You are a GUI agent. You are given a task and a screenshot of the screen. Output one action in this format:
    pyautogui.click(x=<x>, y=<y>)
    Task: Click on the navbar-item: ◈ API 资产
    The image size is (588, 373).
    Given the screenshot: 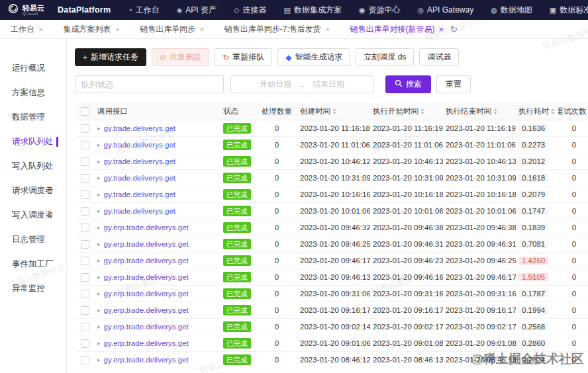 What is the action you would take?
    pyautogui.click(x=197, y=11)
    